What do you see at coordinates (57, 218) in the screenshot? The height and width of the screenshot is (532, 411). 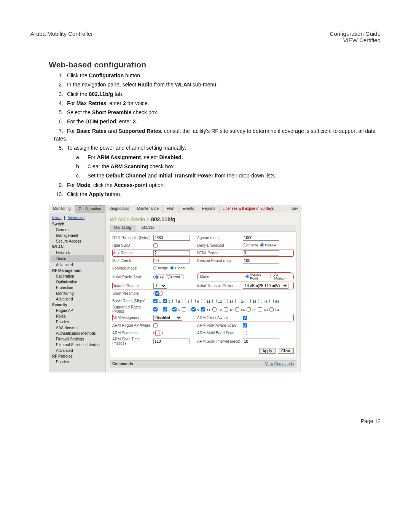 I see `sidebar-link-basic: Basic` at bounding box center [57, 218].